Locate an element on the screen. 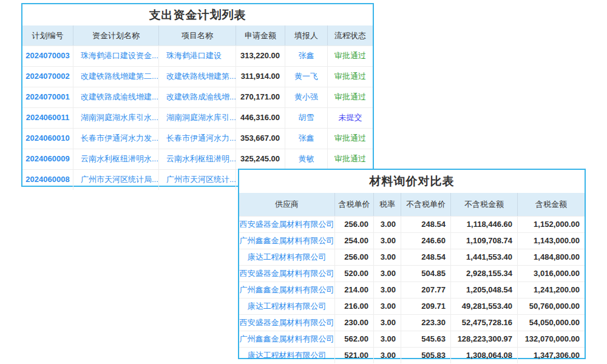 The height and width of the screenshot is (364, 607). material-inquiry-table-title: 材料询价对比表 is located at coordinates (412, 181).